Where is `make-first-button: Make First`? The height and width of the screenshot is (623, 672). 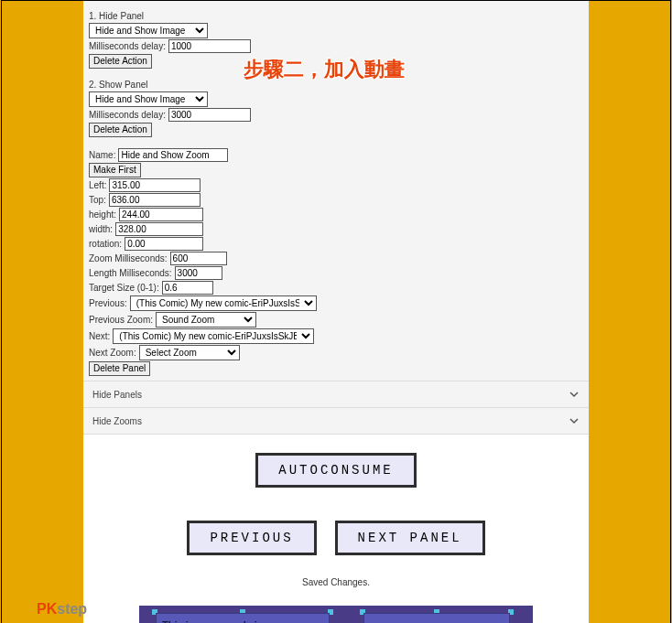 make-first-button: Make First is located at coordinates (115, 170).